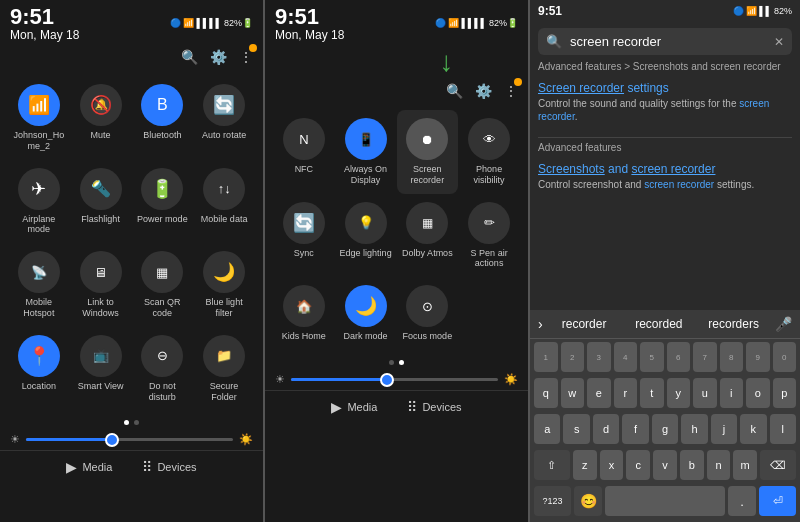 This screenshot has width=800, height=522. I want to click on key-e: e, so click(599, 393).